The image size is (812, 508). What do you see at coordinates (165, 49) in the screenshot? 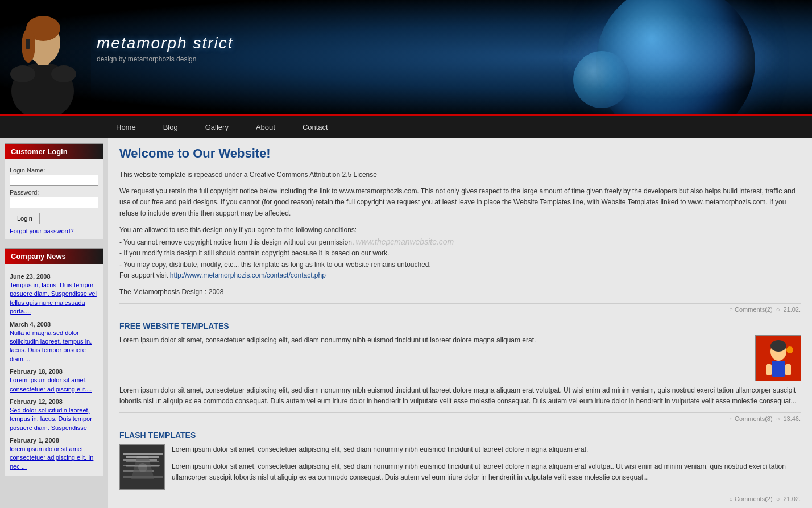
I see `header-title-block: metamorph strict design by metamorphozis…` at bounding box center [165, 49].